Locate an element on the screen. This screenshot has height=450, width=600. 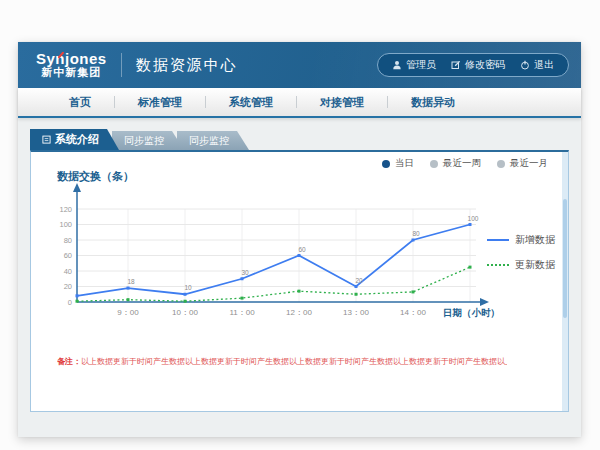
main-nav: 首页标准管理系统管理对接管理数据异动 is located at coordinates (300, 103).